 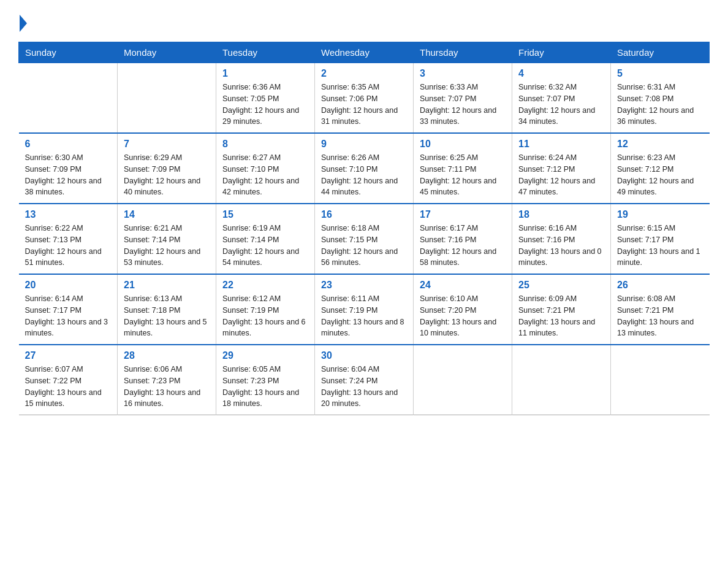 What do you see at coordinates (661, 53) in the screenshot?
I see `header-saturday: Saturday` at bounding box center [661, 53].